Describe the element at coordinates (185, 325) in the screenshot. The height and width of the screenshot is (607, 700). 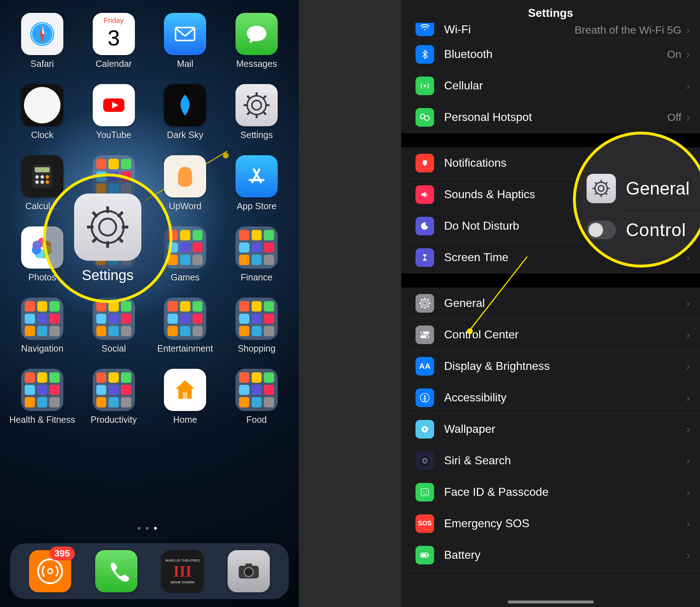
I see `app-entertainment: Entertainment` at that location.